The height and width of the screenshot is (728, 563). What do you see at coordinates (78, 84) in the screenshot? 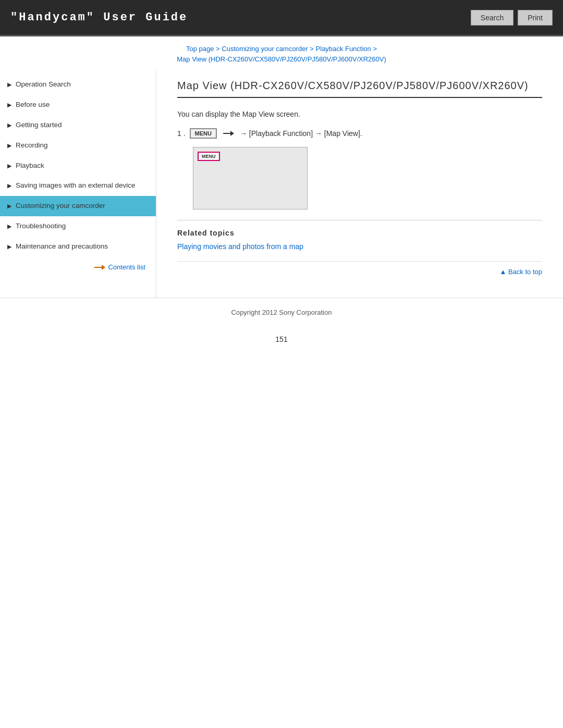
I see `sidebar-item-operation-search: ▶ Operation Search` at bounding box center [78, 84].